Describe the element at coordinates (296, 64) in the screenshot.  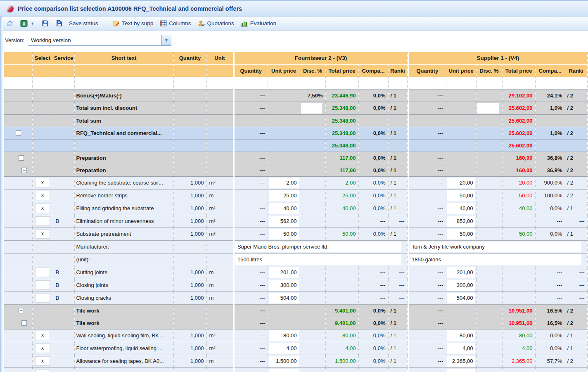
I see `table-header: SelectServiceShort textQuantityUnitFourn…` at that location.